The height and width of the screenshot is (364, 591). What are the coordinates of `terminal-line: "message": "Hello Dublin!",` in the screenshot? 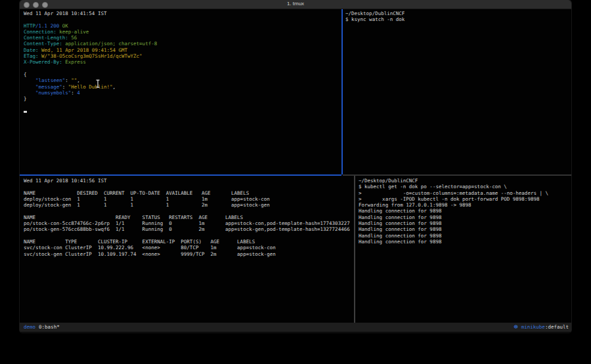 It's located at (185, 87).